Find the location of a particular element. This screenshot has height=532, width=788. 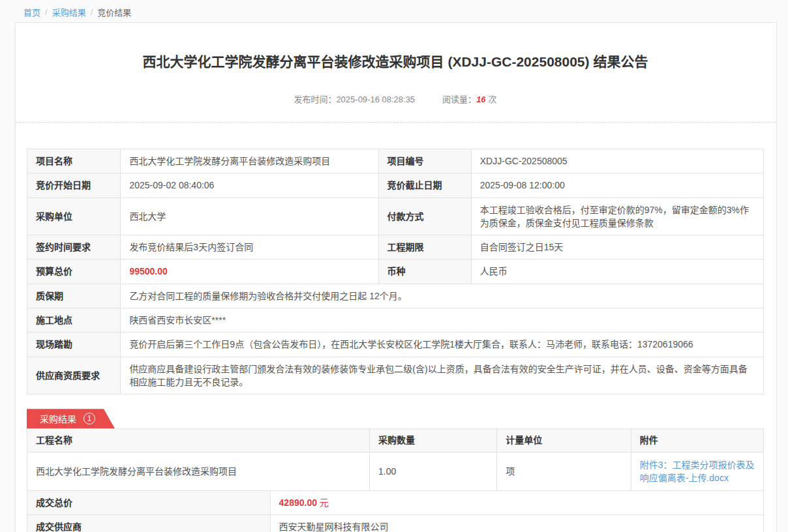

total-price-value: 42890.00 元 is located at coordinates (517, 503).